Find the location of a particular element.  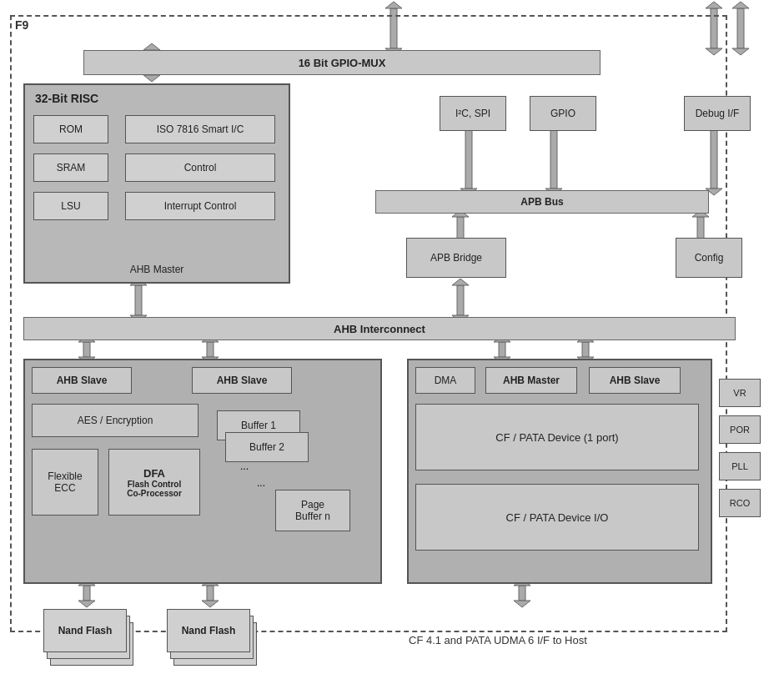

pll-box: PLL is located at coordinates (740, 466).